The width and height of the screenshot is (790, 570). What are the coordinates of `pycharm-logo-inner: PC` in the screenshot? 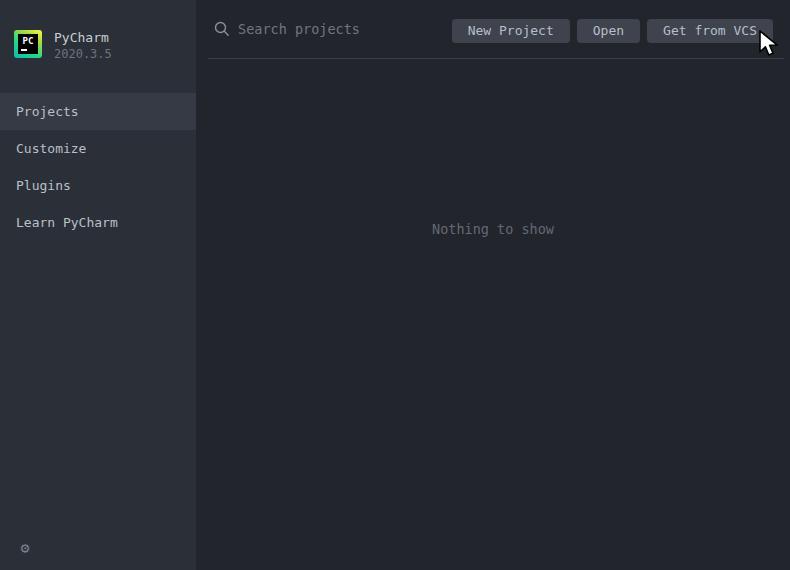 It's located at (28, 44).